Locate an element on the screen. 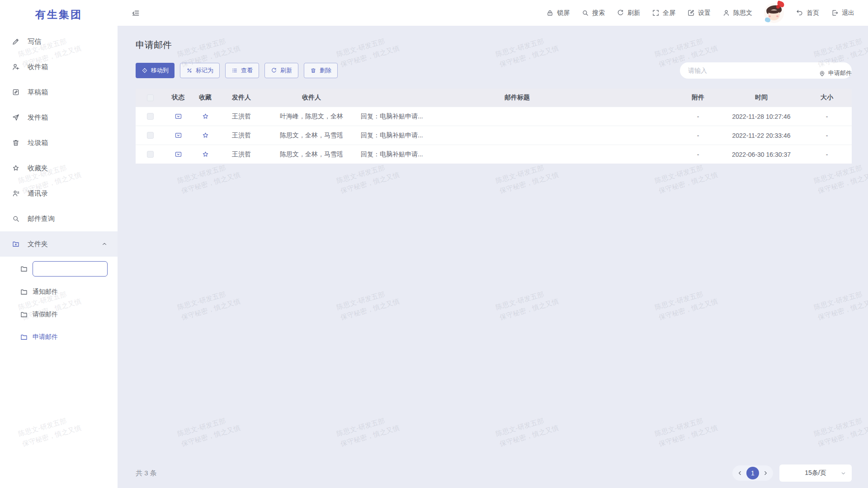 This screenshot has width=868, height=488. view-button: 查看 is located at coordinates (242, 70).